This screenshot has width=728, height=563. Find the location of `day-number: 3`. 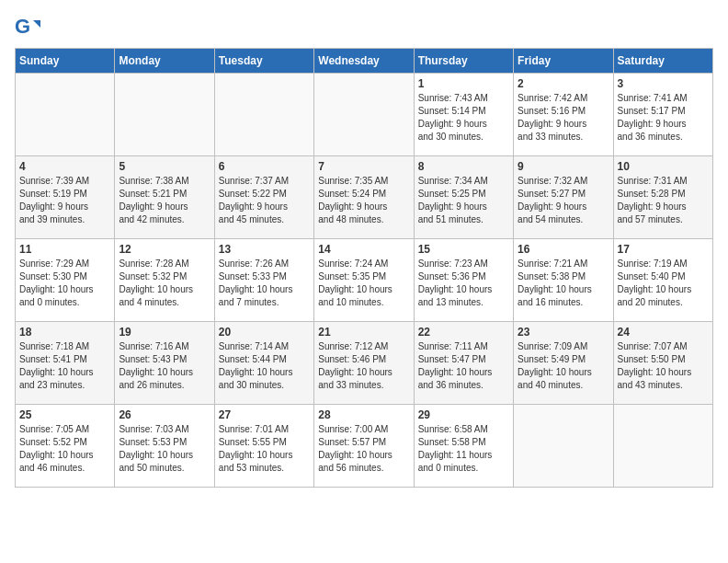

day-number: 3 is located at coordinates (664, 84).